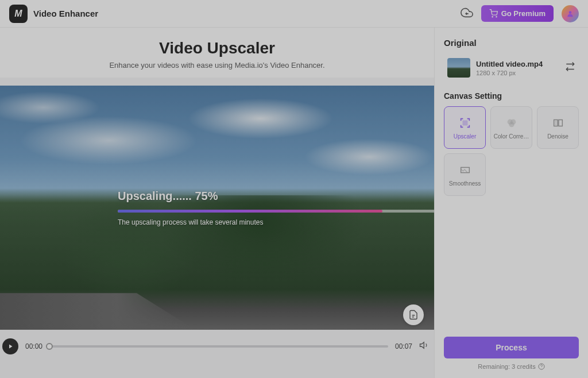  I want to click on go-premium-button: Go Premium, so click(517, 14).